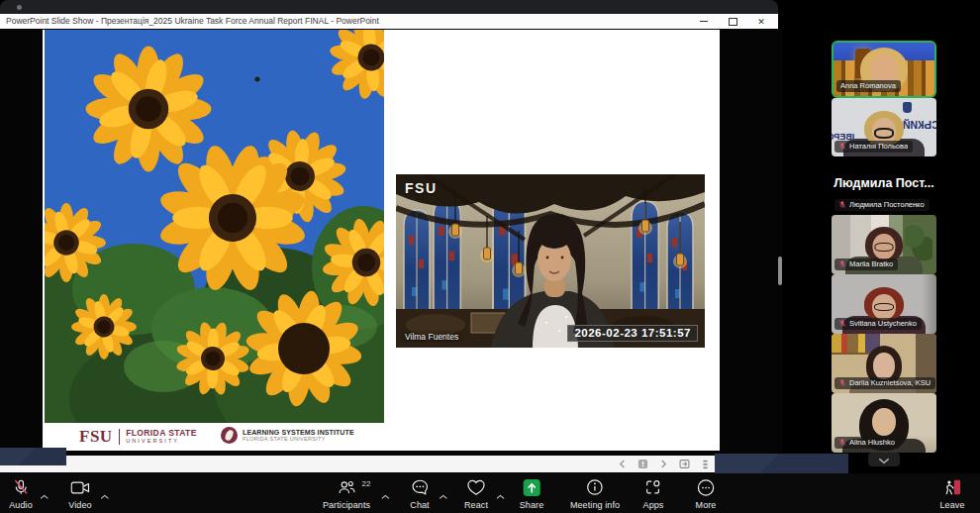 This screenshot has height=513, width=980. What do you see at coordinates (622, 464) in the screenshot?
I see `prev-slide-button` at bounding box center [622, 464].